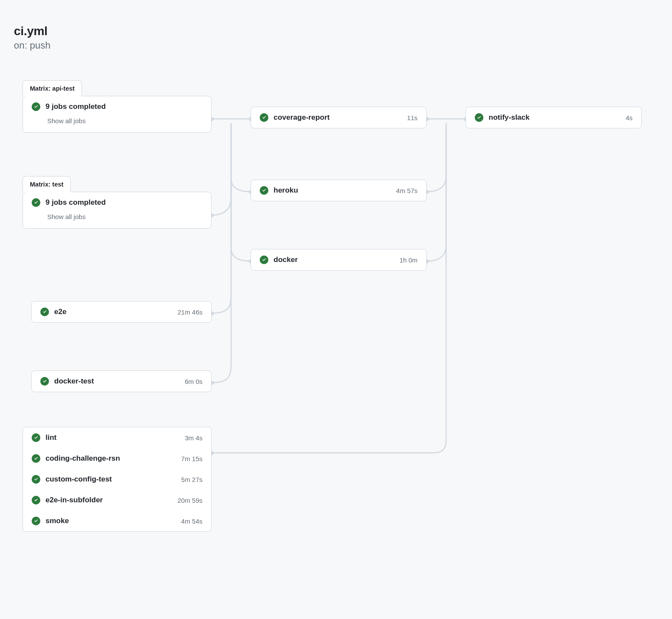  I want to click on matrix-api-test-summary: 9 jobs completed, so click(124, 107).